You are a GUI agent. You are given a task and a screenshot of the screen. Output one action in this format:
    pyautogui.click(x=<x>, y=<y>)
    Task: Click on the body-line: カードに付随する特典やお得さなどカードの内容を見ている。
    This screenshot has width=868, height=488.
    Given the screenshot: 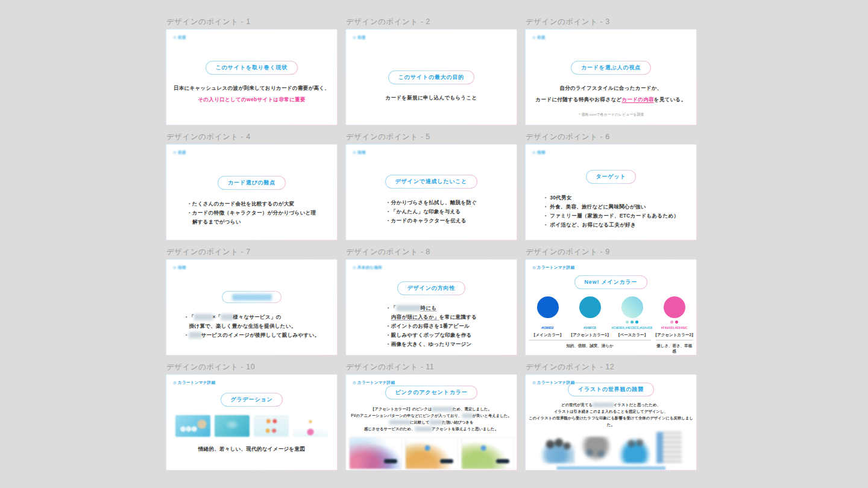 What is the action you would take?
    pyautogui.click(x=611, y=100)
    